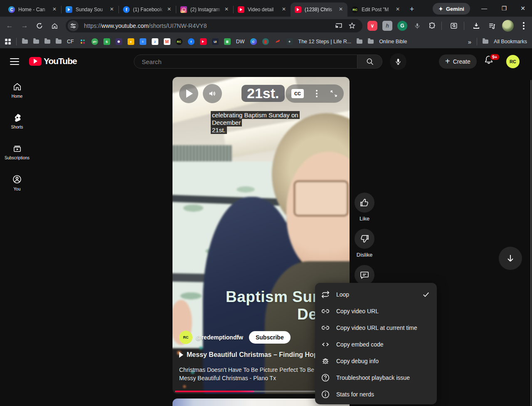 The image size is (532, 406). I want to click on red-paw-icon, so click(278, 42).